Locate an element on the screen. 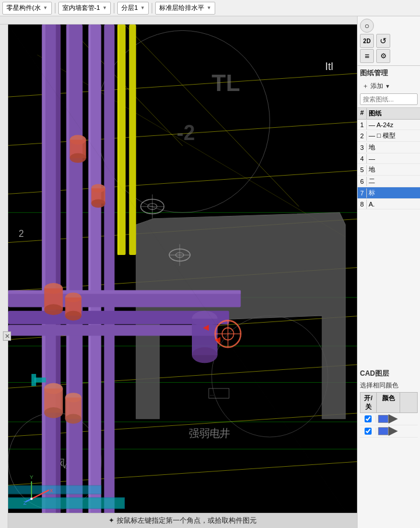 This screenshot has width=420, height=528. svg-text: 强弱电井 is located at coordinates (209, 433).